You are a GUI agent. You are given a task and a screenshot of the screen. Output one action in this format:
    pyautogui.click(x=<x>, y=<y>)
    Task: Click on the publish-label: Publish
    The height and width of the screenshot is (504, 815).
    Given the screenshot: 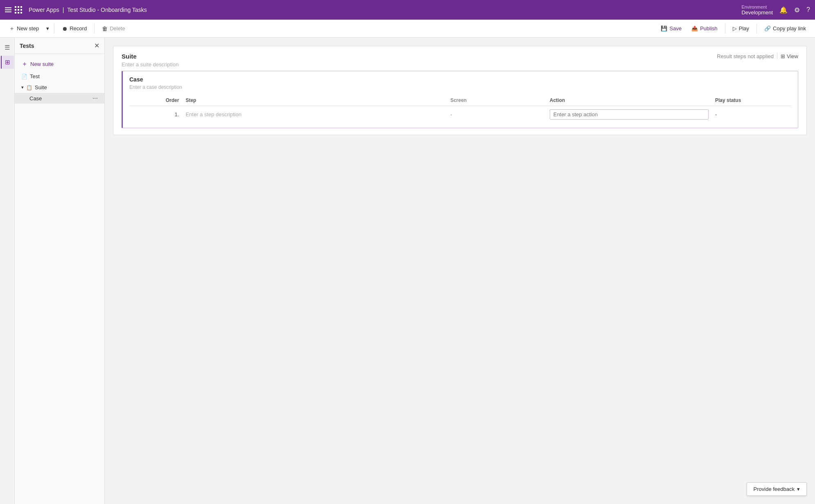 What is the action you would take?
    pyautogui.click(x=709, y=29)
    